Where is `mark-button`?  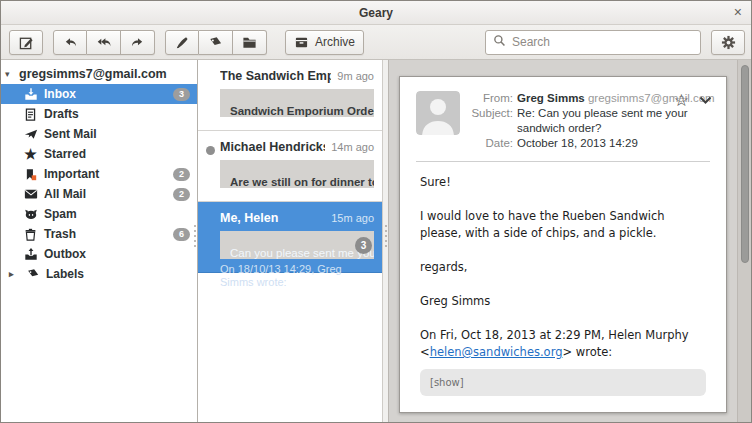 mark-button is located at coordinates (182, 42).